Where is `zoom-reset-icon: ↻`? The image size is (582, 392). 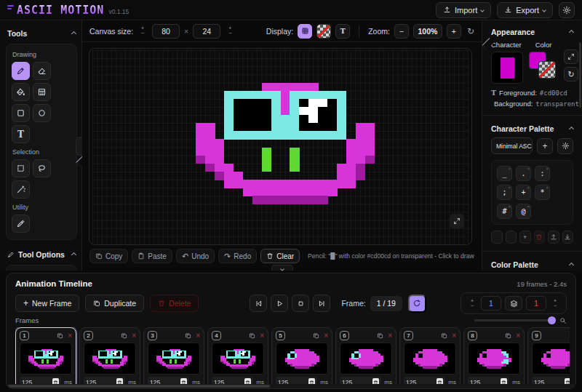 zoom-reset-icon: ↻ is located at coordinates (471, 31).